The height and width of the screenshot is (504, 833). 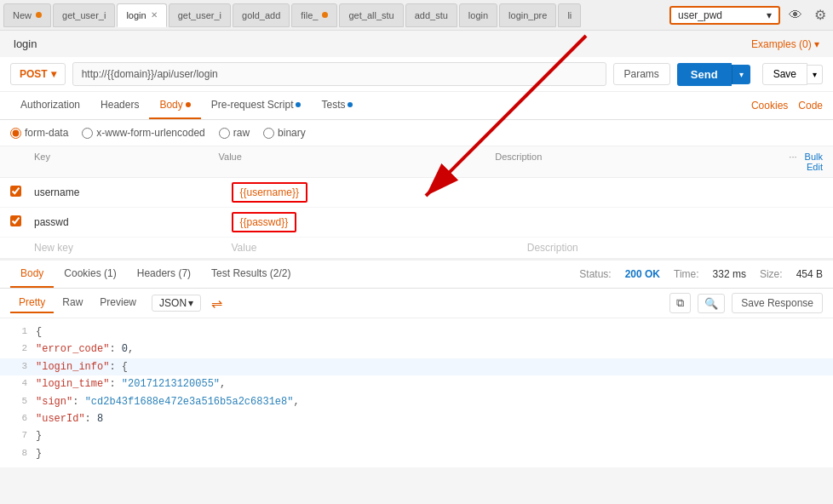 What do you see at coordinates (87, 133) in the screenshot?
I see `urlencoded-radio` at bounding box center [87, 133].